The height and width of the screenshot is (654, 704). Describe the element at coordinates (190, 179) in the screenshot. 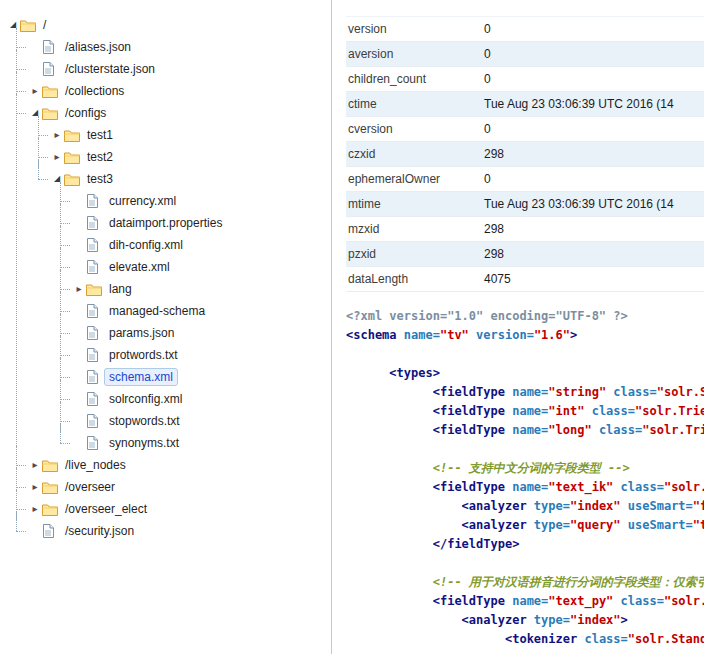

I see `tree-row: ◢test3` at that location.